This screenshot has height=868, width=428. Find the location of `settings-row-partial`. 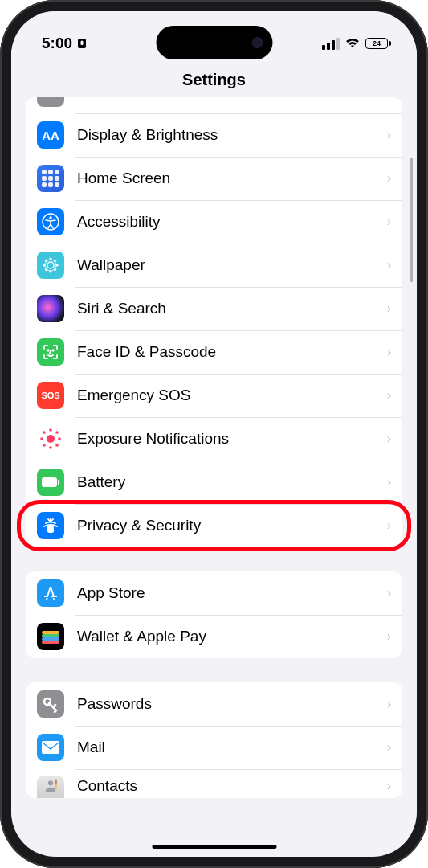

settings-row-partial is located at coordinates (214, 105).